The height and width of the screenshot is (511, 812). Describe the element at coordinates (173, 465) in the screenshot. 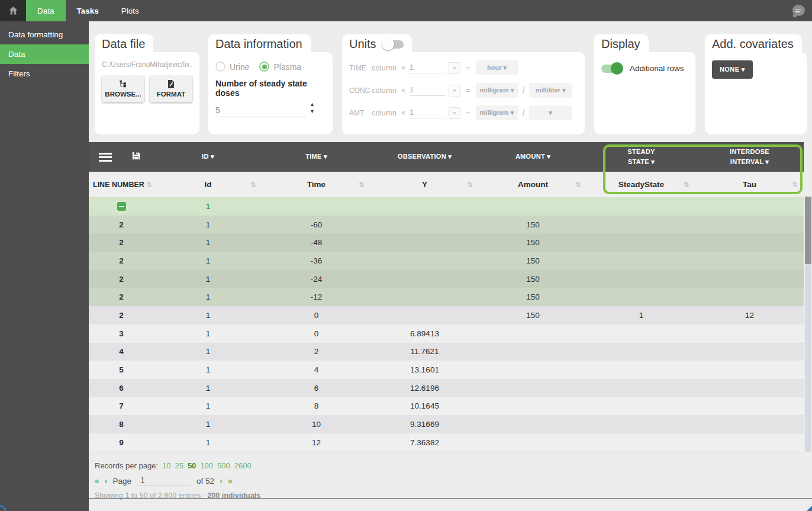

I see `records-per-page: Records per page:1025501005002600` at that location.